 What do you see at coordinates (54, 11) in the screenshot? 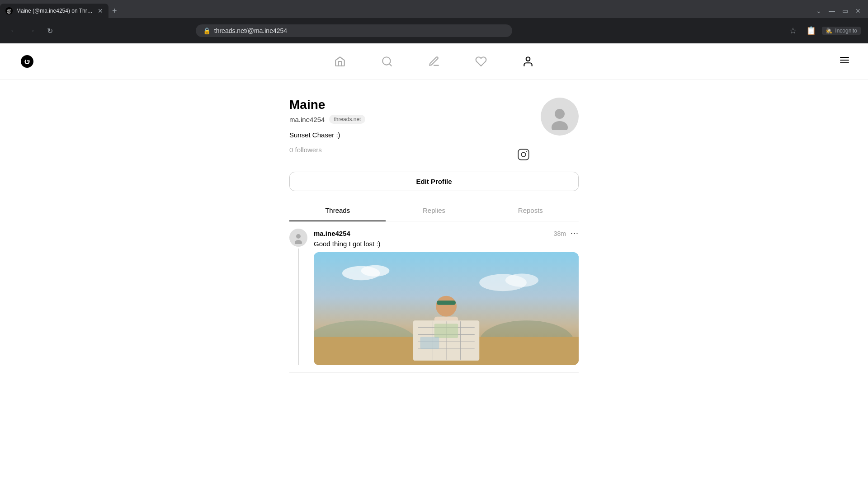
I see `browser-tab: @ Maine (@ma.ine4254) on Threa... ✕` at bounding box center [54, 11].